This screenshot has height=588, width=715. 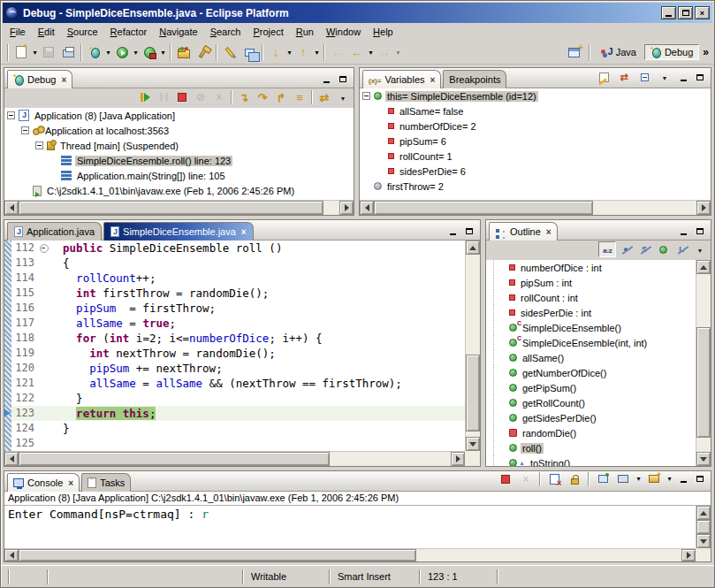 I want to click on code-line: 117 allSame = true;, so click(x=235, y=324).